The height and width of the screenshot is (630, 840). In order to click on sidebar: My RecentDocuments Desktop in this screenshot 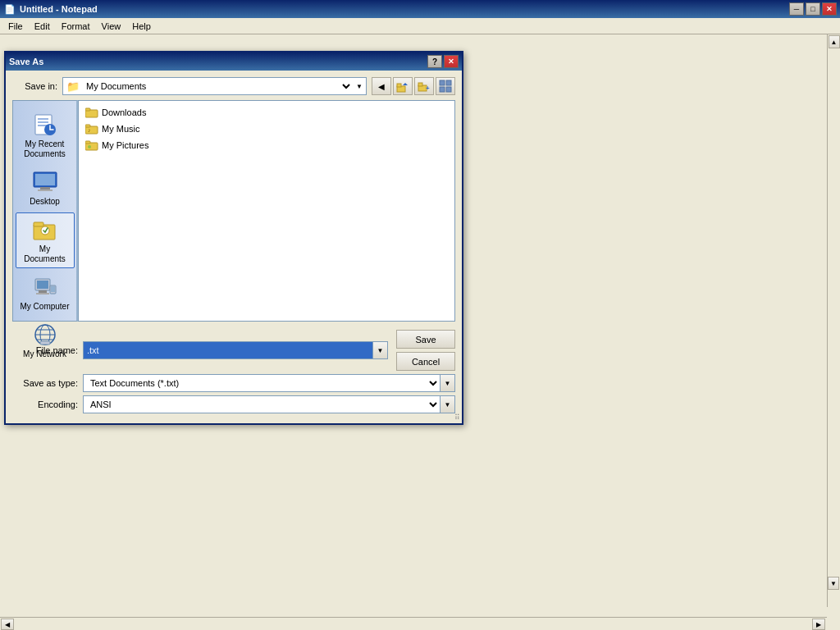, I will do `click(45, 211)`.